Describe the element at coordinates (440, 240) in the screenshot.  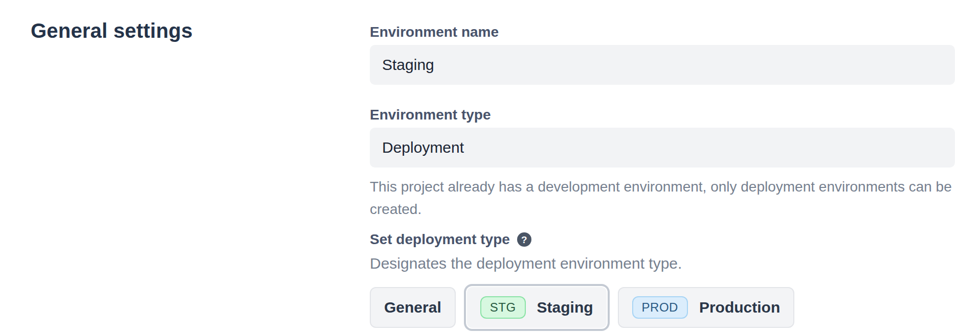
I see `deployment-type-label: Set deployment type` at that location.